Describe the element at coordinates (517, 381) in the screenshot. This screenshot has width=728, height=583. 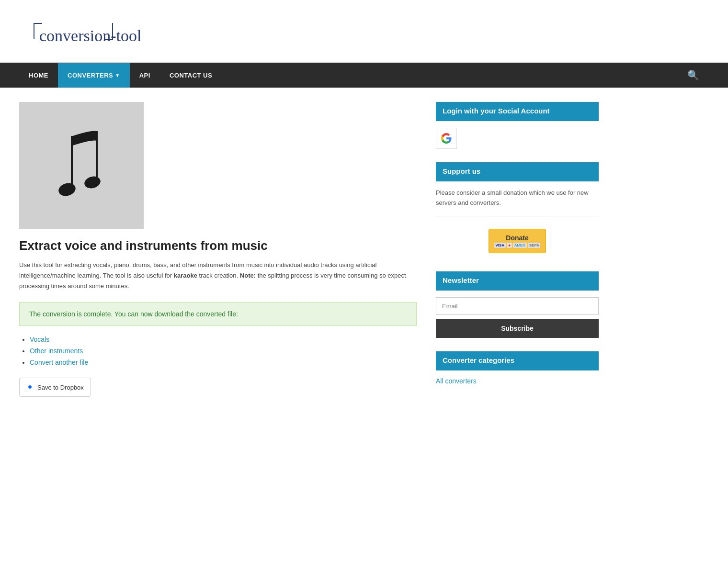
I see `all-converters-link: All converters` at that location.